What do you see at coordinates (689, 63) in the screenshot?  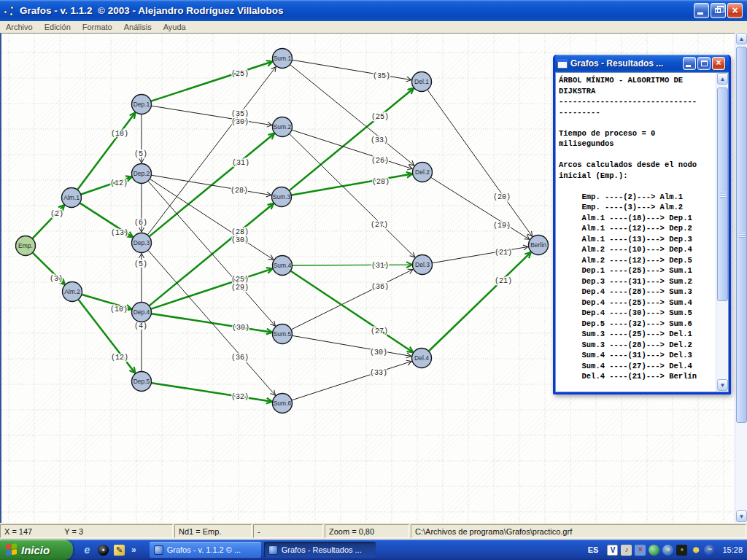 I see `results-minimize-button` at bounding box center [689, 63].